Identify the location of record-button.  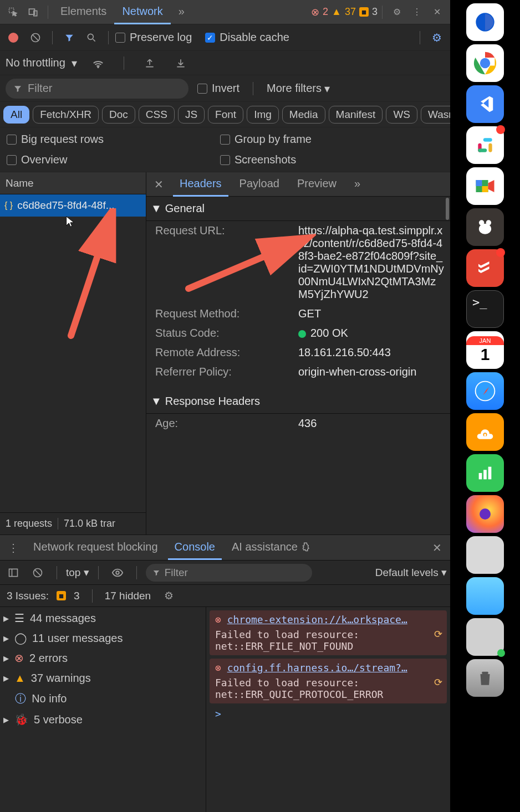
(13, 38).